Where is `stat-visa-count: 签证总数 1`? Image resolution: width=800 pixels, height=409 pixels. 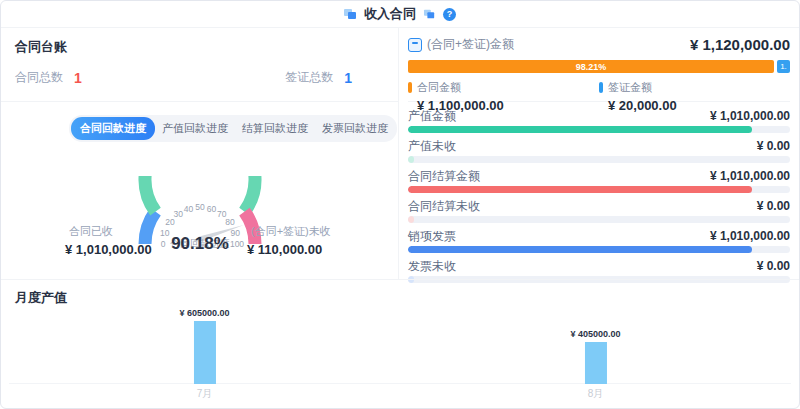 stat-visa-count: 签证总数 1 is located at coordinates (318, 78).